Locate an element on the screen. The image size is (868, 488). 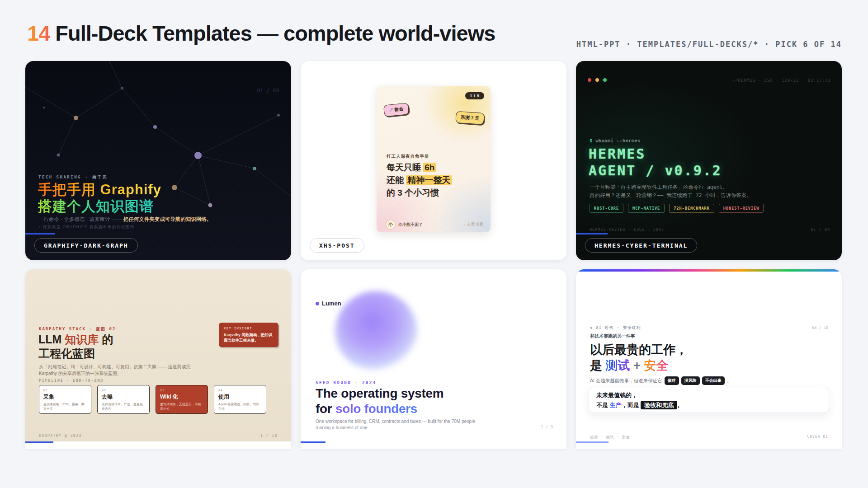
terminal-footer-left: HERMES-REVIEW · LOGS · 2045 is located at coordinates (627, 230).